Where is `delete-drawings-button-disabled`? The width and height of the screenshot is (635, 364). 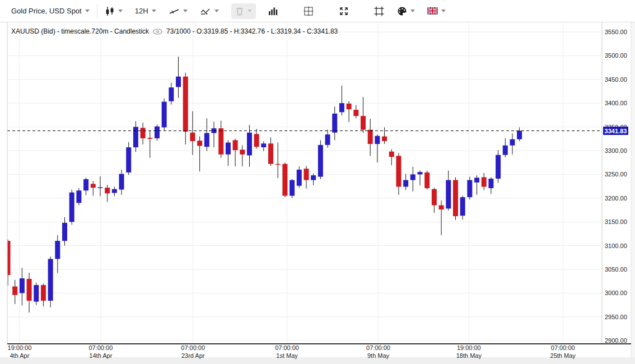
delete-drawings-button-disabled is located at coordinates (244, 11).